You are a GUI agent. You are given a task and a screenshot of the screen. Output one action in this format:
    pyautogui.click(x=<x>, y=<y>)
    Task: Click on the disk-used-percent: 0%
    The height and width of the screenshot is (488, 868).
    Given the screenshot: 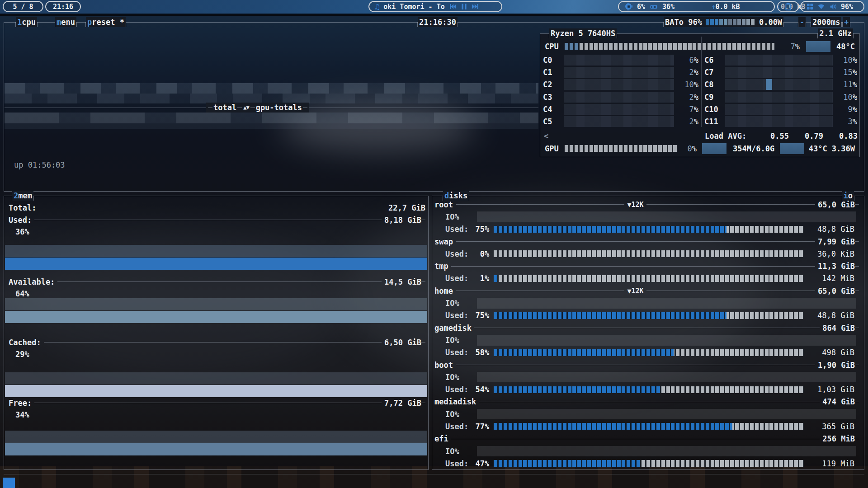 What is the action you would take?
    pyautogui.click(x=479, y=254)
    